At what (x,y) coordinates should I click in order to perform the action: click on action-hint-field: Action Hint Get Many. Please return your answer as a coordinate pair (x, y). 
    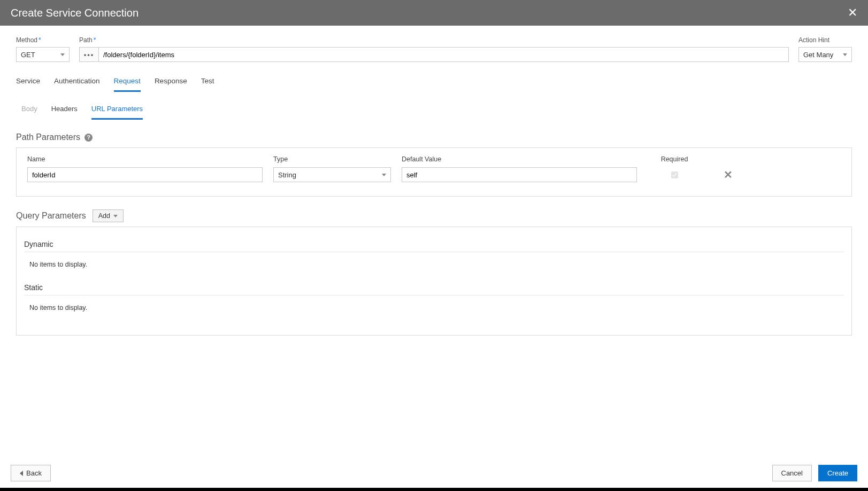
    Looking at the image, I should click on (825, 49).